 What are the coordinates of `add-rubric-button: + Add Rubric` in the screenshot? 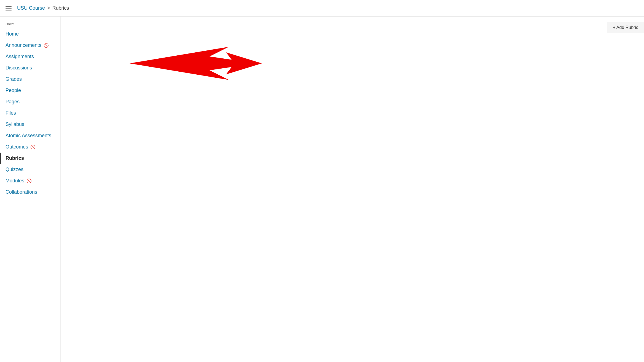 It's located at (626, 28).